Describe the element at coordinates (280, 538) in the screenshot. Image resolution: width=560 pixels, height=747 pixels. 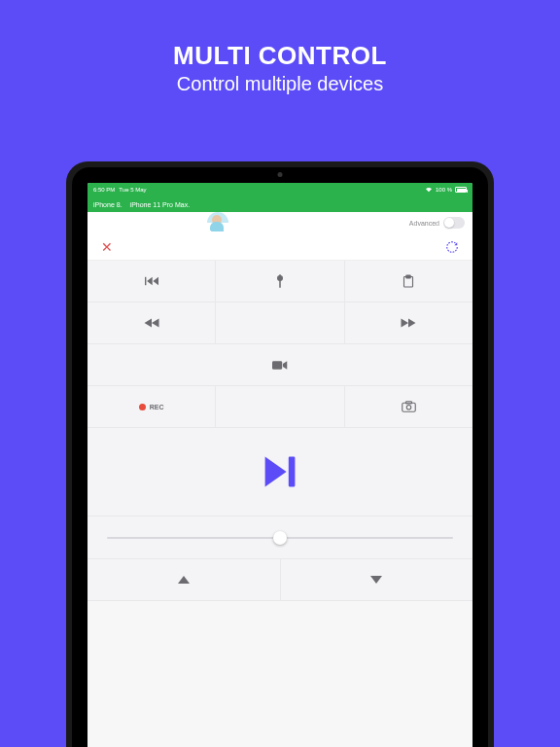
I see `slider-thumb` at that location.